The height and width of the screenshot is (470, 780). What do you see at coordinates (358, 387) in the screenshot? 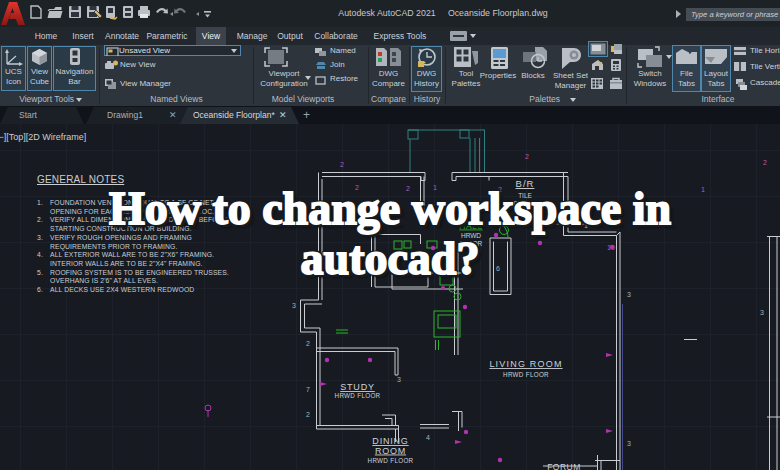
I see `svg-text: STUDY` at bounding box center [358, 387].